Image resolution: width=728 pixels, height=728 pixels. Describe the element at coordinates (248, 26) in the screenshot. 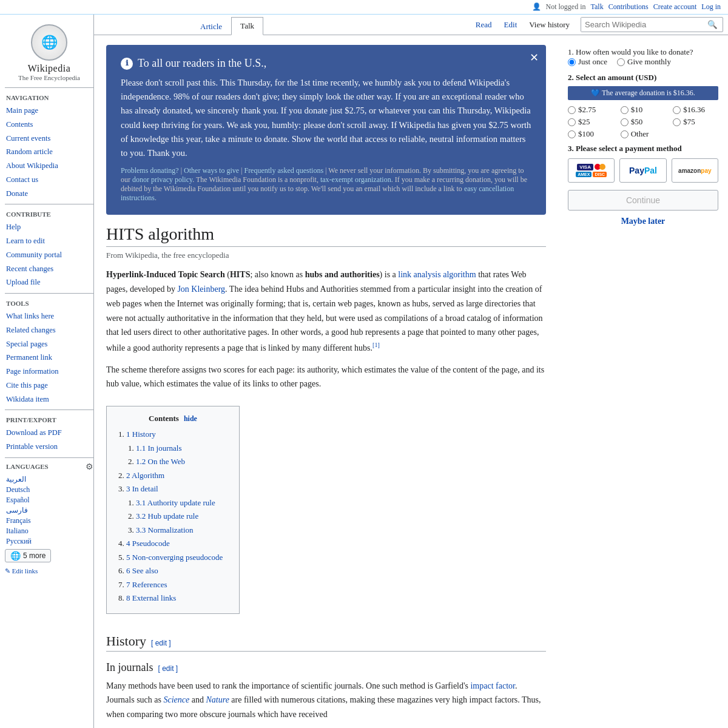

I see `tab-talk: Talk` at that location.